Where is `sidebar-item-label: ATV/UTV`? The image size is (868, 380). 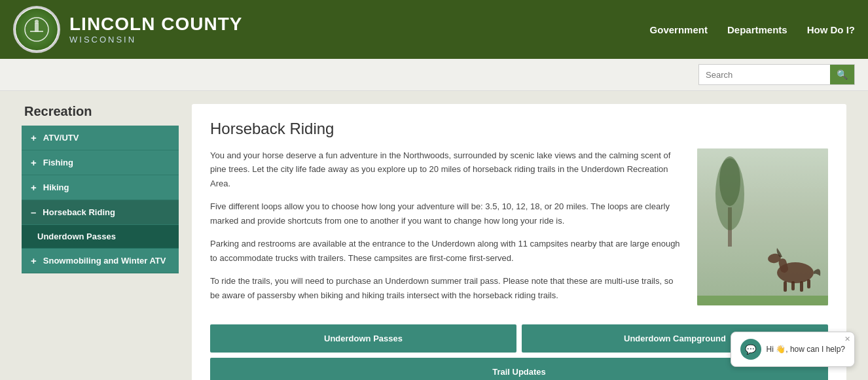
sidebar-item-label: ATV/UTV is located at coordinates (62, 137).